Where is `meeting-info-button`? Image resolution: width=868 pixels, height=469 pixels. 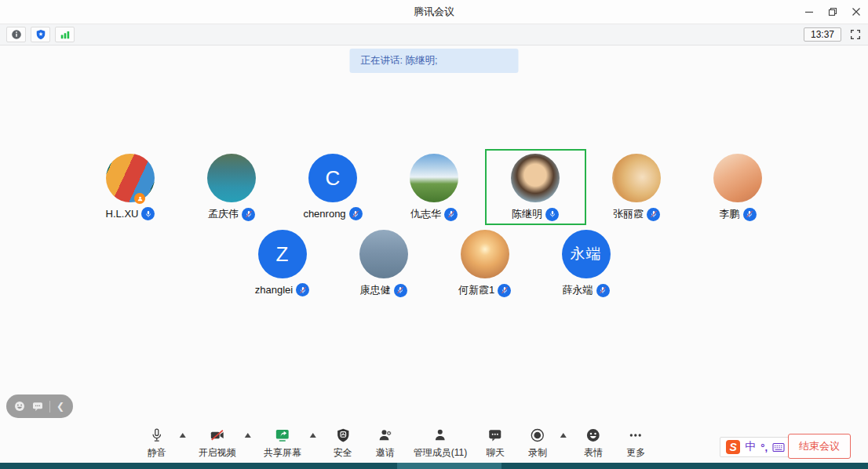
meeting-info-button is located at coordinates (16, 35).